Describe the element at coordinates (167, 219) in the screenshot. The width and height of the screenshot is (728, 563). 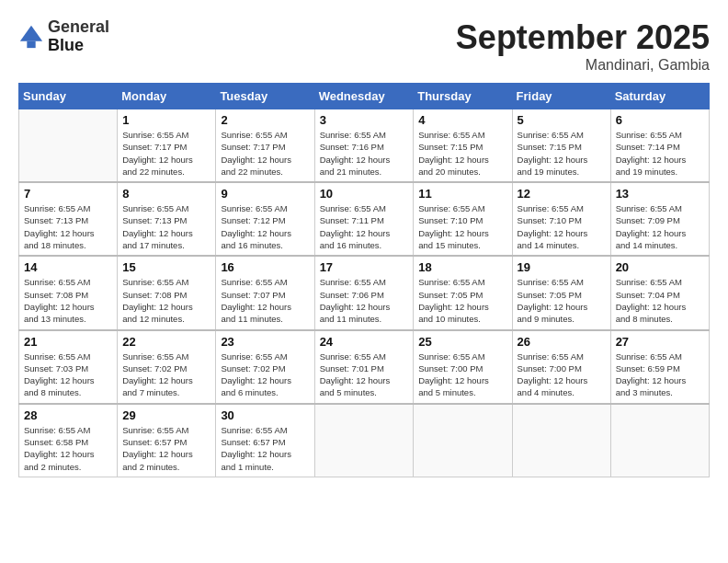
I see `calendar-day-cell: 8Sunrise: 6:55 AM Sunset: 7:13 PM Daylig…` at that location.